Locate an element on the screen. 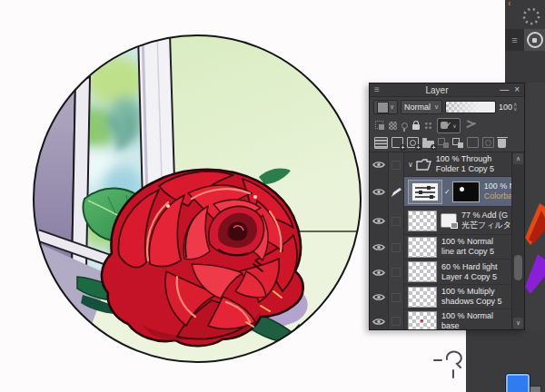 The width and height of the screenshot is (545, 392). layer-name: base is located at coordinates (467, 325).